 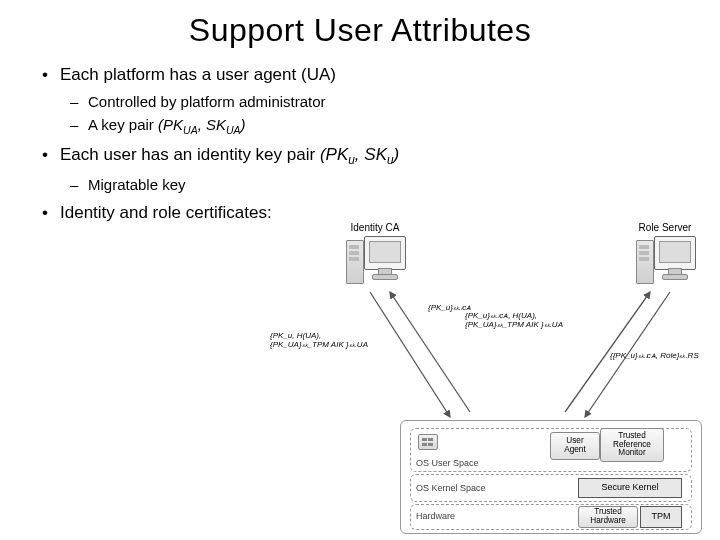 I want to click on role-server-icon, so click(x=666, y=261).